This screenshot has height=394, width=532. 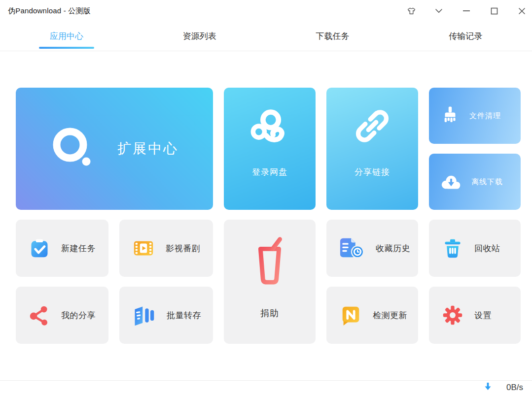 What do you see at coordinates (266, 387) in the screenshot?
I see `status-bar: 0B/s` at bounding box center [266, 387].